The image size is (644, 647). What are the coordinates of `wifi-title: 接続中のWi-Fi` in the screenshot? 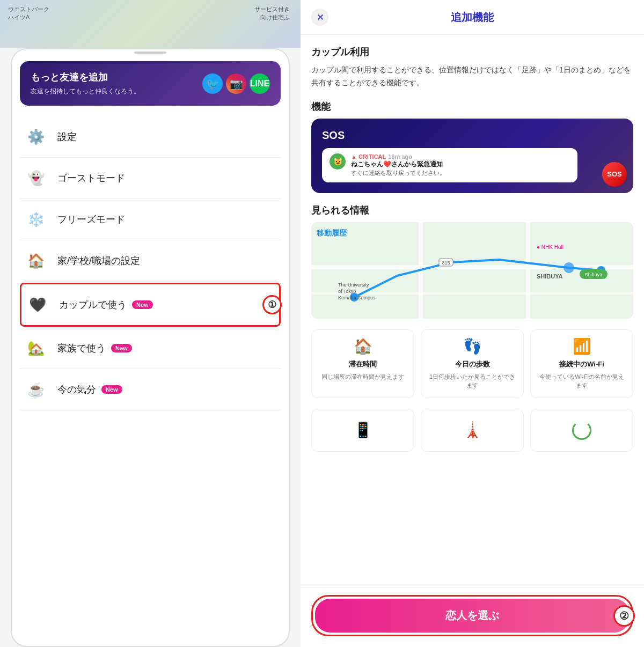 It's located at (582, 364).